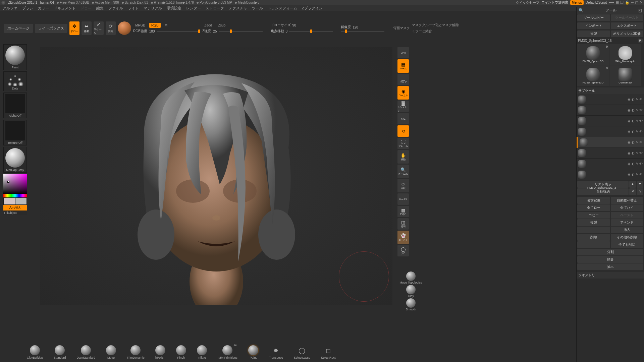 This screenshot has height=362, width=644. Describe the element at coordinates (87, 28) in the screenshot. I see `move-mode: ⬌移動` at that location.